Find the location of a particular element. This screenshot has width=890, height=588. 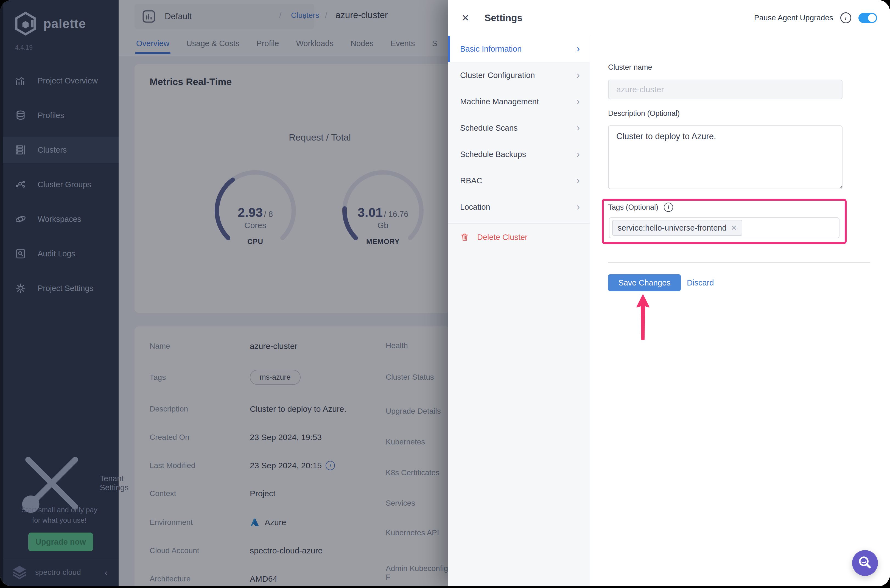

palette-logo-icon is located at coordinates (26, 24).